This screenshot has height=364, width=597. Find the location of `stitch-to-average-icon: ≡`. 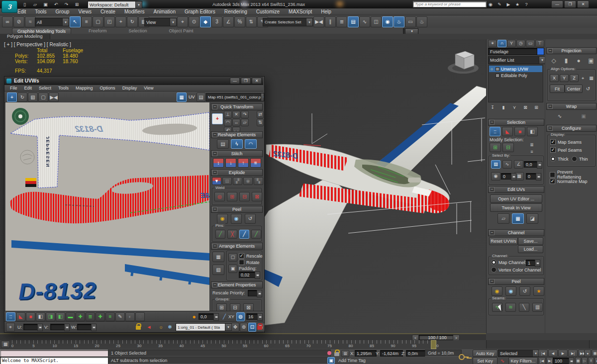

stitch-to-average-icon: ≡ is located at coordinates (256, 163).